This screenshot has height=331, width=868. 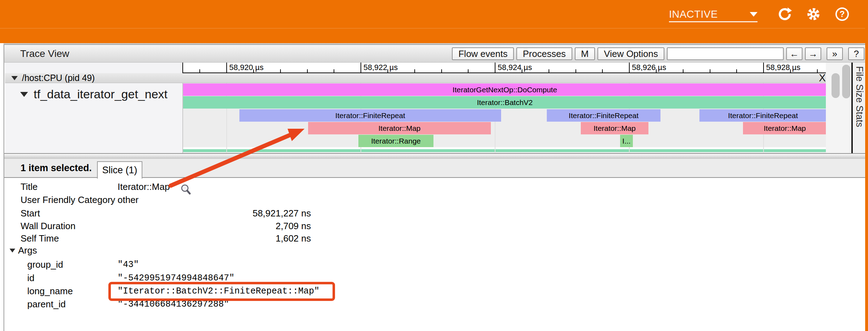 What do you see at coordinates (435, 226) in the screenshot?
I see `detail-row: Wall Duration2,709 ns` at bounding box center [435, 226].